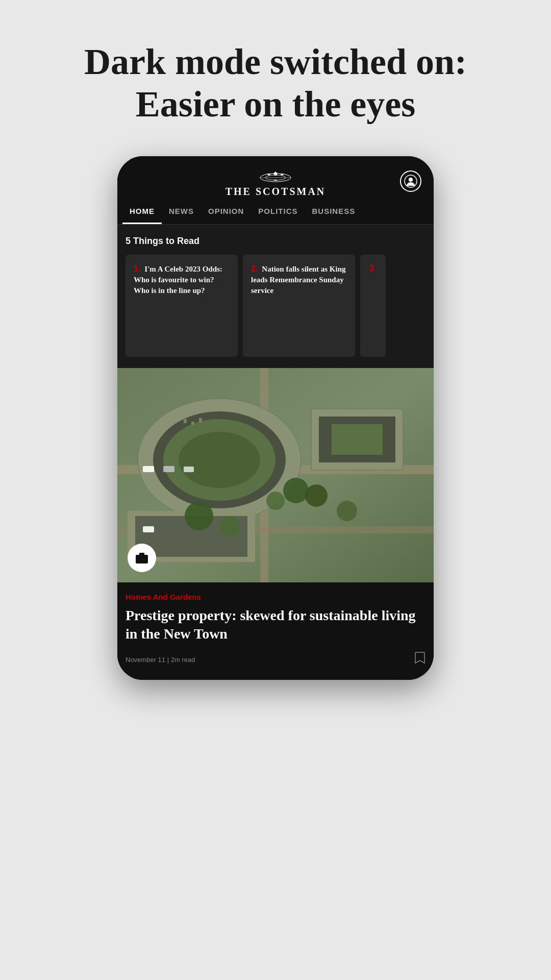 The image size is (551, 980). I want to click on card-3-number: 3, so click(372, 268).